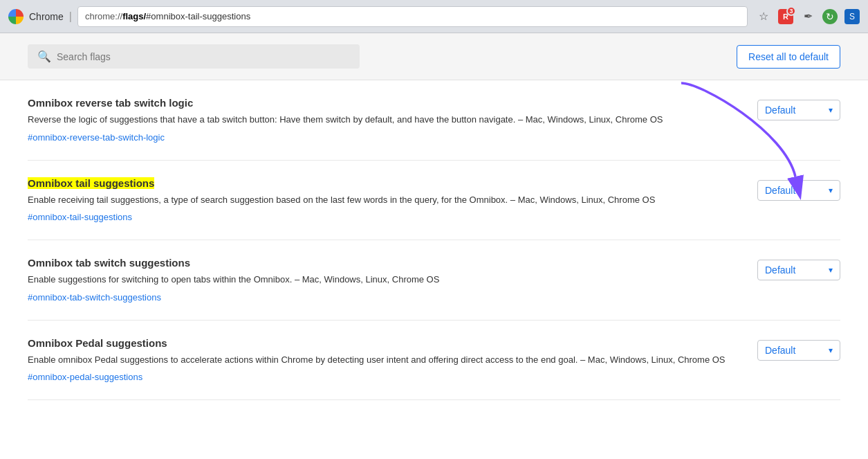  What do you see at coordinates (16, 17) in the screenshot?
I see `chrome-logo-icon` at bounding box center [16, 17].